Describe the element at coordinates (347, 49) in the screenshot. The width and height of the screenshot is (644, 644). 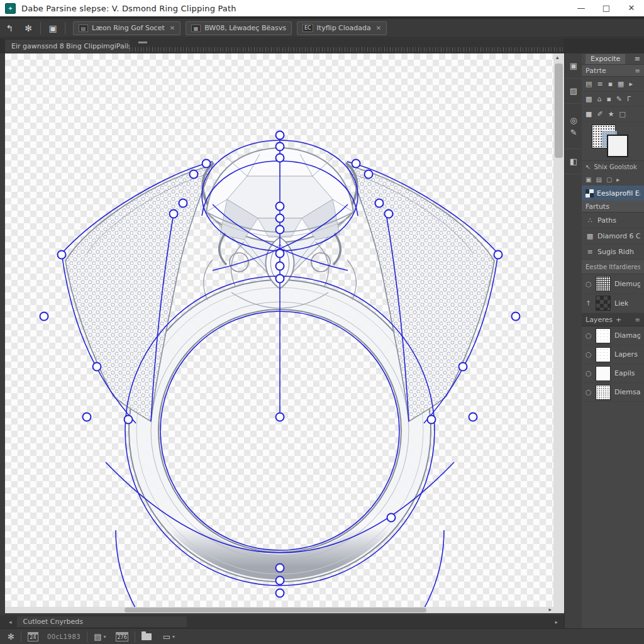
I see `ruler-ticks` at that location.